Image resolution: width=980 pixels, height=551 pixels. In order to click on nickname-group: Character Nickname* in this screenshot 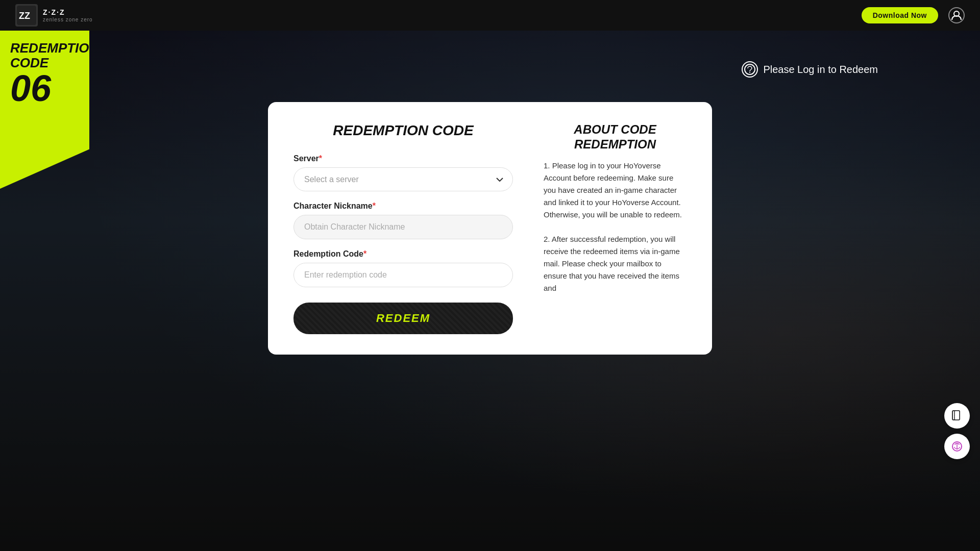, I will do `click(403, 220)`.